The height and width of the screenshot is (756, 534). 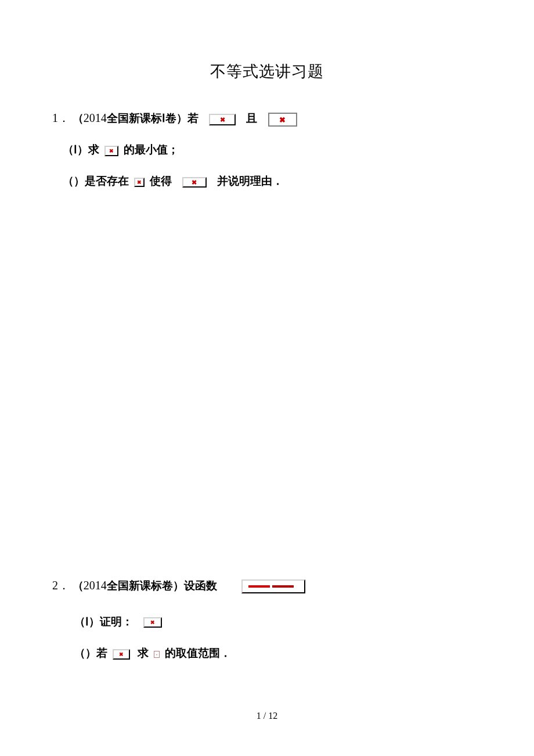 What do you see at coordinates (267, 653) in the screenshot?
I see `q2-part-2: （）若 ✖ 求 · 的取值范围．` at bounding box center [267, 653].